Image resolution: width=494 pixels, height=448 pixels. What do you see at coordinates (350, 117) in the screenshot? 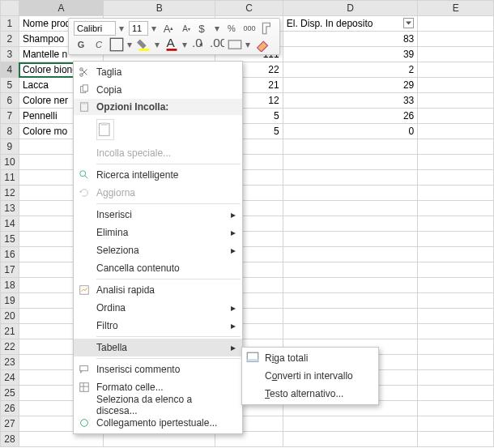
I see `cell: 26` at bounding box center [350, 117].